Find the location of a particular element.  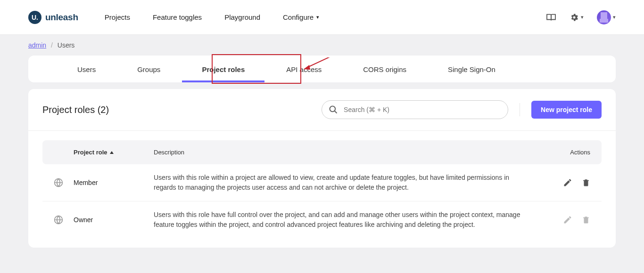

divider is located at coordinates (520, 110).